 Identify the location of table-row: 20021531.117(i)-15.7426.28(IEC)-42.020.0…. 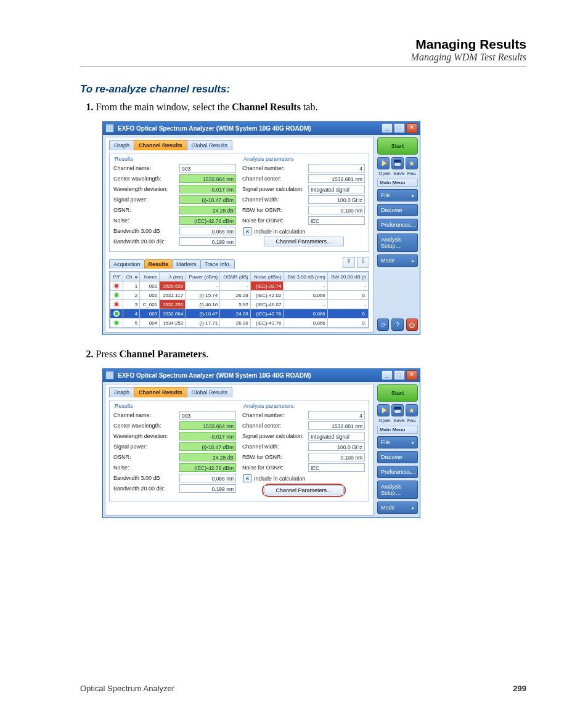
(239, 296).